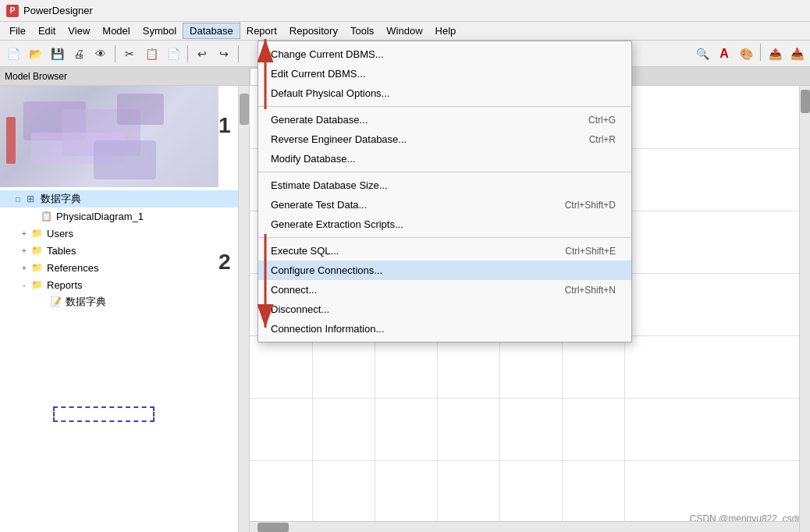  Describe the element at coordinates (446, 31) in the screenshot. I see `menu-help: Help` at that location.